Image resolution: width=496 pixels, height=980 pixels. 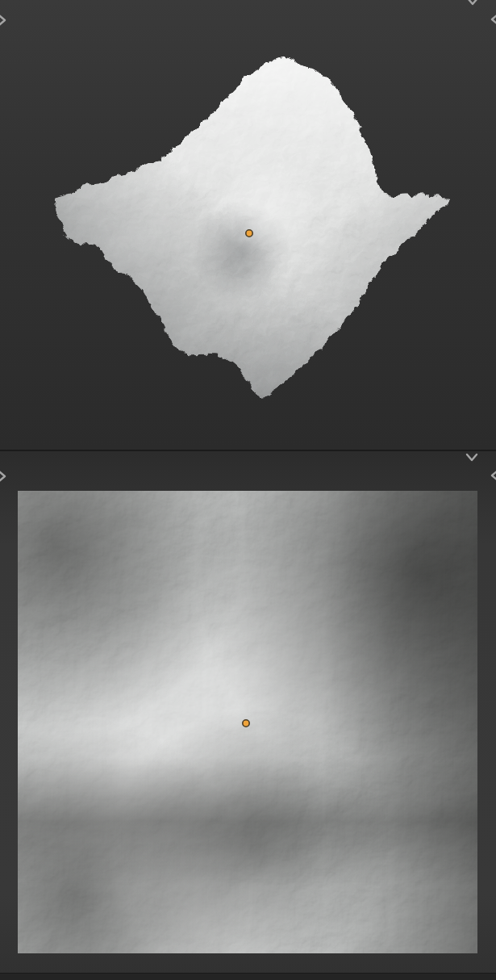 What do you see at coordinates (248, 977) in the screenshot?
I see `editor-bottom-edge` at bounding box center [248, 977].